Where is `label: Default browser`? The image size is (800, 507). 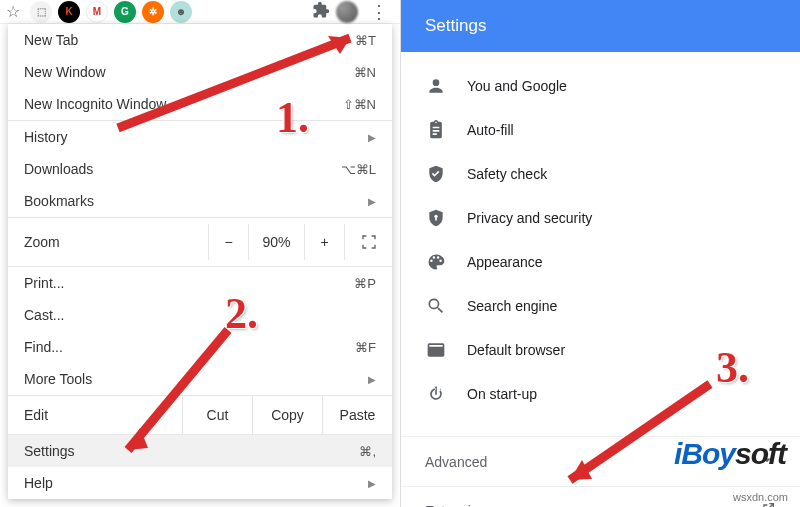 label: Default browser is located at coordinates (516, 350).